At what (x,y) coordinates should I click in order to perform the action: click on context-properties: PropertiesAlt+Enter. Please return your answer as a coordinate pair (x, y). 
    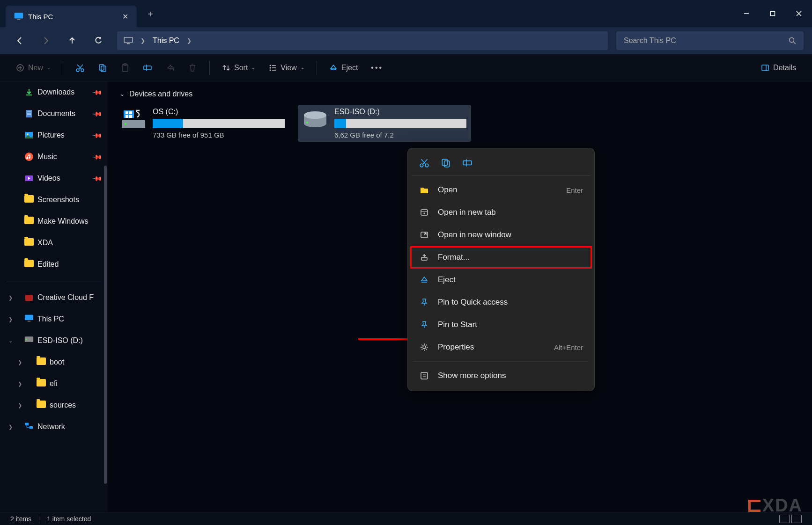
    Looking at the image, I should click on (501, 347).